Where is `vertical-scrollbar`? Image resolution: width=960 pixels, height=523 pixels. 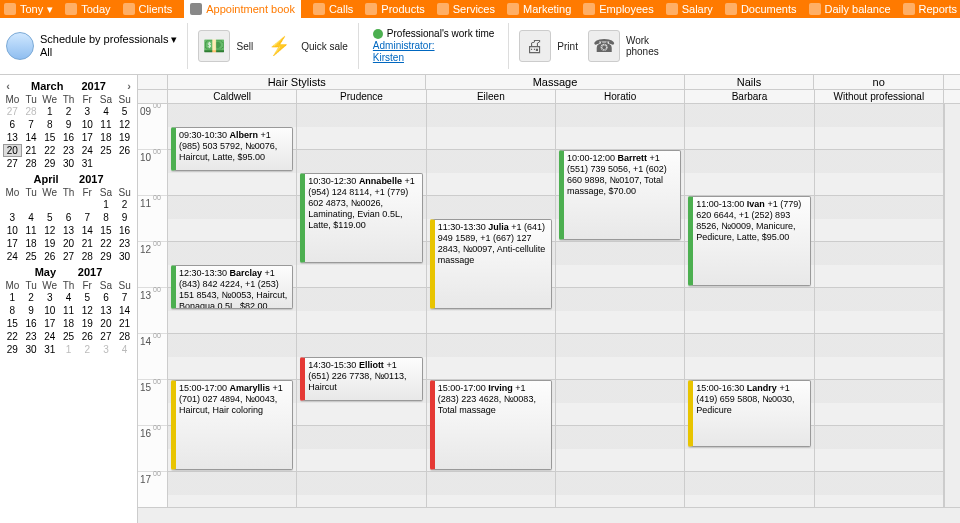
vertical-scrollbar is located at coordinates (952, 306).